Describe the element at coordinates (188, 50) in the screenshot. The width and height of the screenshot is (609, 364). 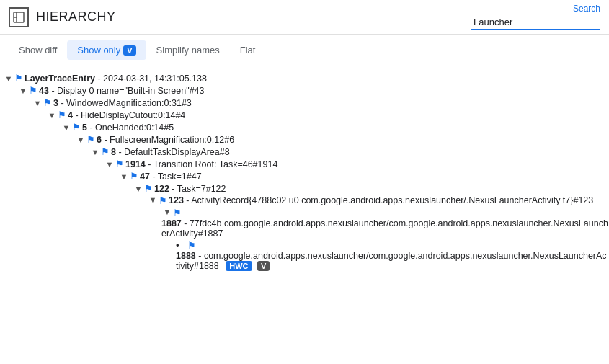
I see `simplify-names-button: Simplify names` at that location.